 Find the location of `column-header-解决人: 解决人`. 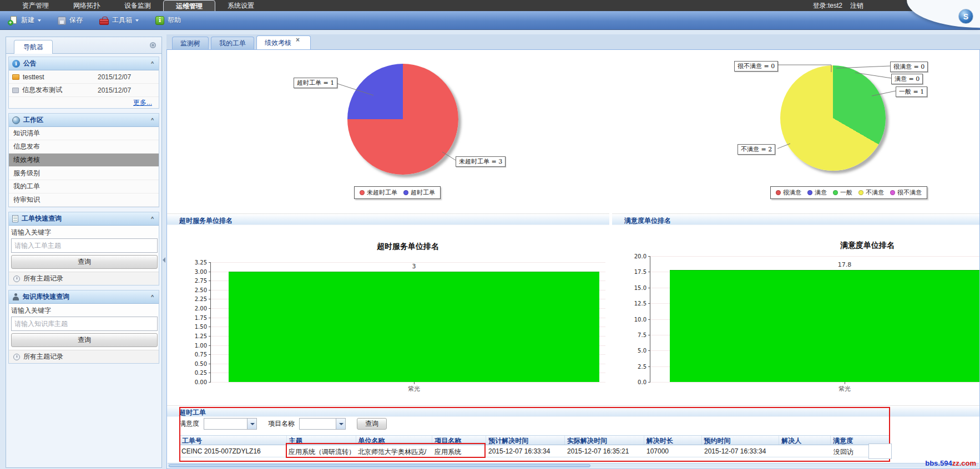

column-header-解决人: 解决人 is located at coordinates (805, 440).